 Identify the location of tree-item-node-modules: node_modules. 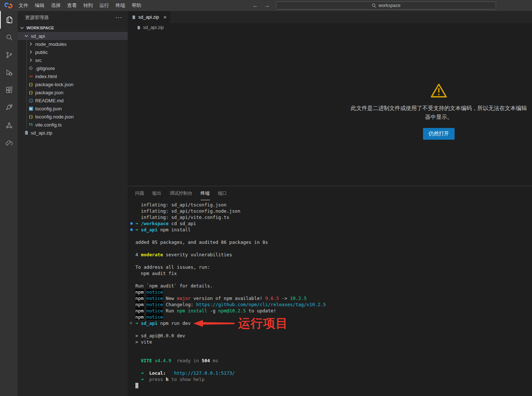
(73, 44).